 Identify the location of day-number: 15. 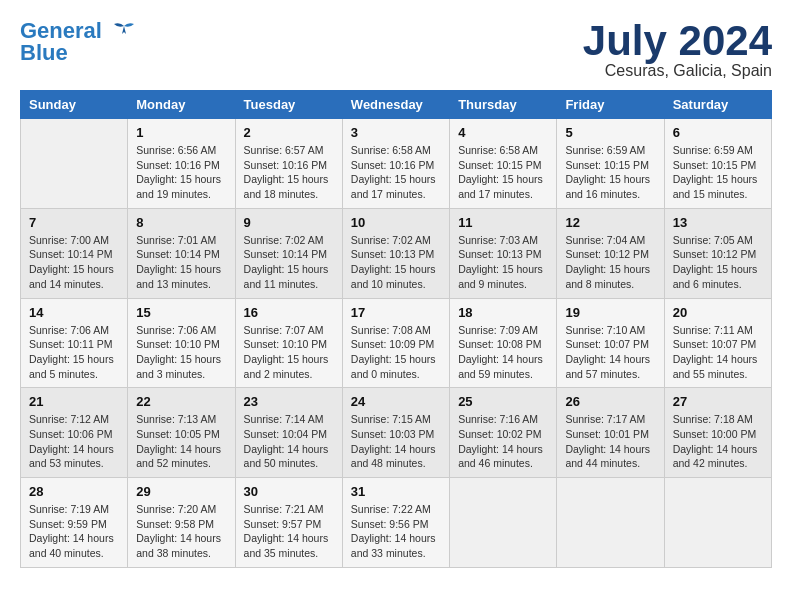
(181, 312).